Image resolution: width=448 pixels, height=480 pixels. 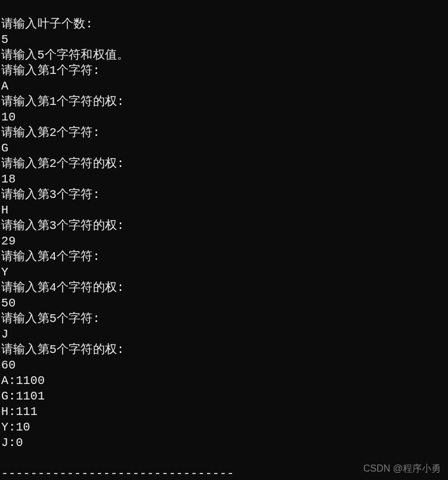 What do you see at coordinates (65, 55) in the screenshot?
I see `console-line: 请输入5个字符和权值。` at bounding box center [65, 55].